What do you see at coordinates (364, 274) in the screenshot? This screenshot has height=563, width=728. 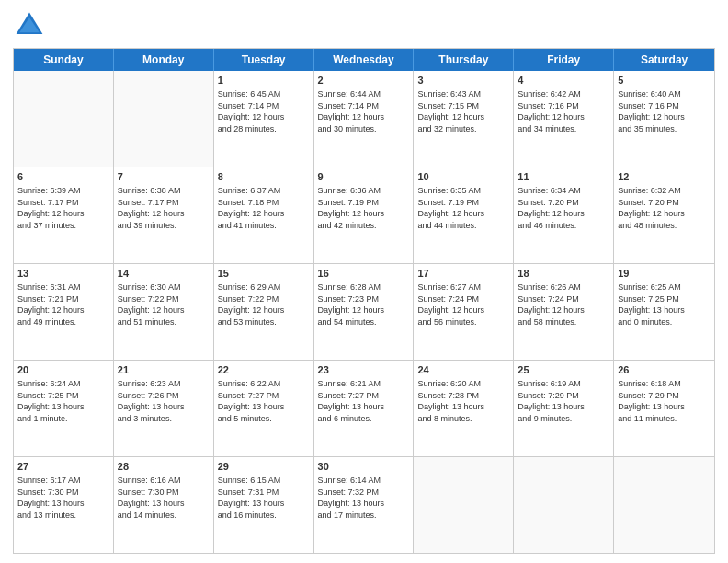 I see `day-number: 16` at bounding box center [364, 274].